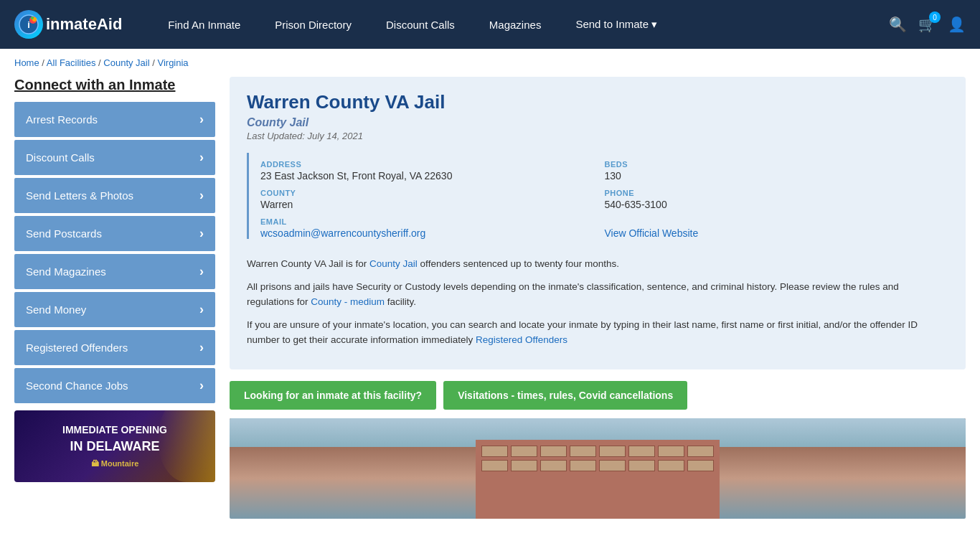  Describe the element at coordinates (490, 63) in the screenshot. I see `breadcrumb: Home / All Facilities / County Jail / Vi…` at that location.